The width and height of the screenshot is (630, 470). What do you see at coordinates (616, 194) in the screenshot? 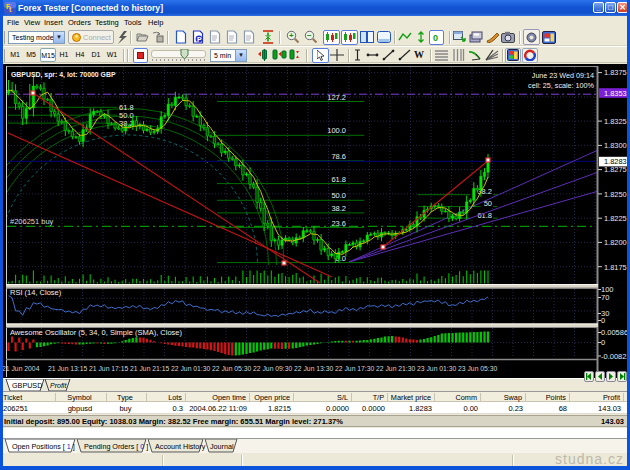
I see `svg-text: 1.8250` at bounding box center [616, 194].